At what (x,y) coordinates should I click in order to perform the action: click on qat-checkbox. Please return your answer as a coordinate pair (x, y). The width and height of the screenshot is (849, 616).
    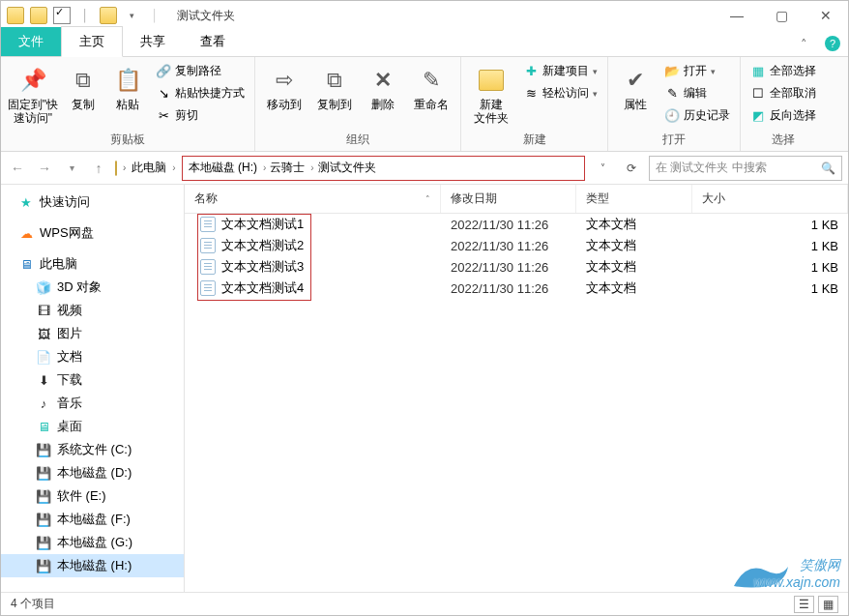
    Looking at the image, I should click on (62, 15).